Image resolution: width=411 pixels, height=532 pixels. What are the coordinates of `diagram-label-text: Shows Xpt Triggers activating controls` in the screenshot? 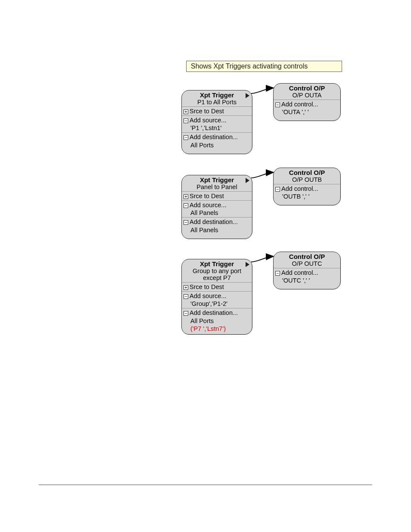 It's located at (249, 66).